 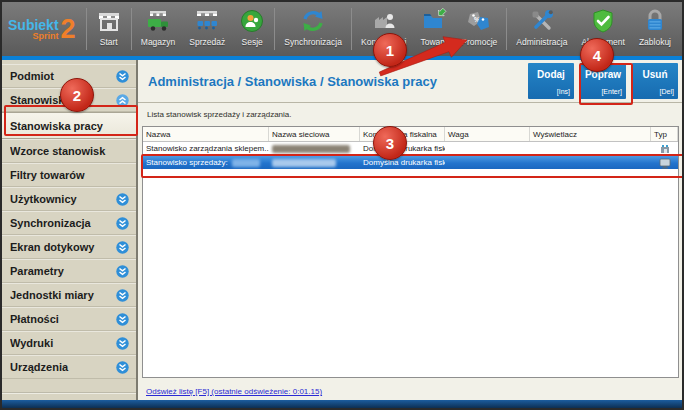 I want to click on list-subtitle: Lista stanowisk sprzedaży i zarządzania., so click(x=220, y=114).